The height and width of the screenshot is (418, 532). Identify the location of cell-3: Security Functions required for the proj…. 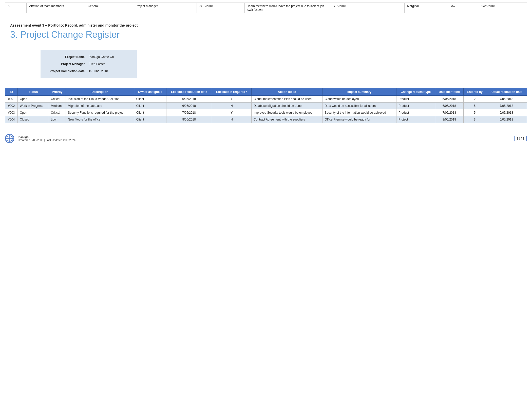
(100, 113).